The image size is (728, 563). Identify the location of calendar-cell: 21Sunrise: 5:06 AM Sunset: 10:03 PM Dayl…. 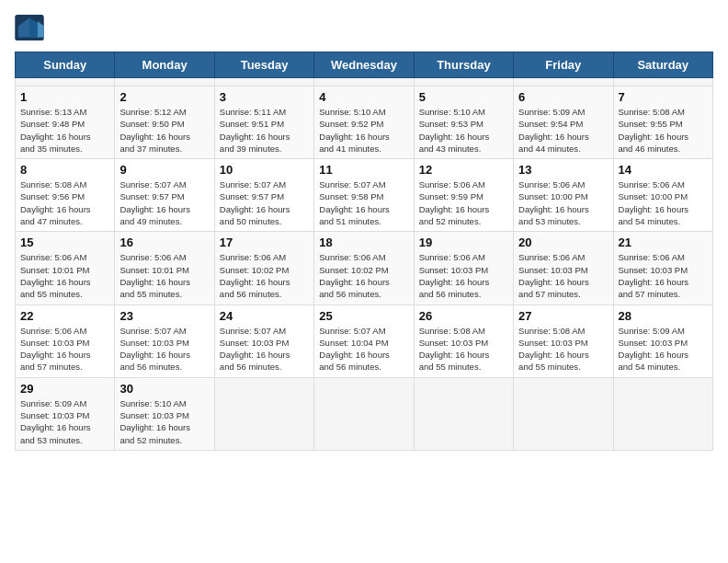
(663, 269).